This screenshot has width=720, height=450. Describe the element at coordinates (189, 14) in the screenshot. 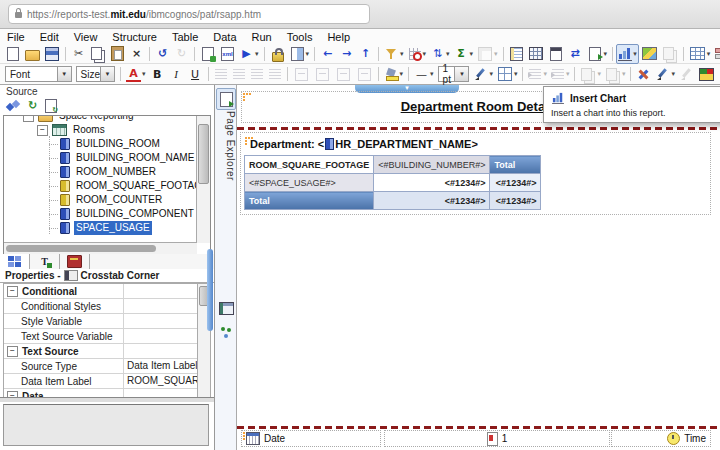

I see `url-bar: https://reports-test.mit.edu/ibmcognos/p…` at that location.